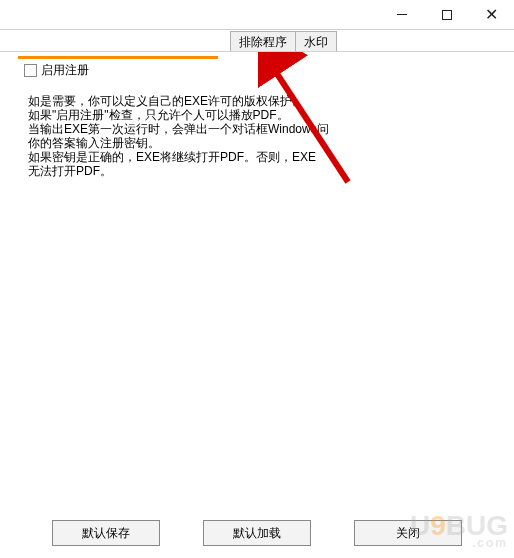  Describe the element at coordinates (402, 14) in the screenshot. I see `minimize-button` at that location.